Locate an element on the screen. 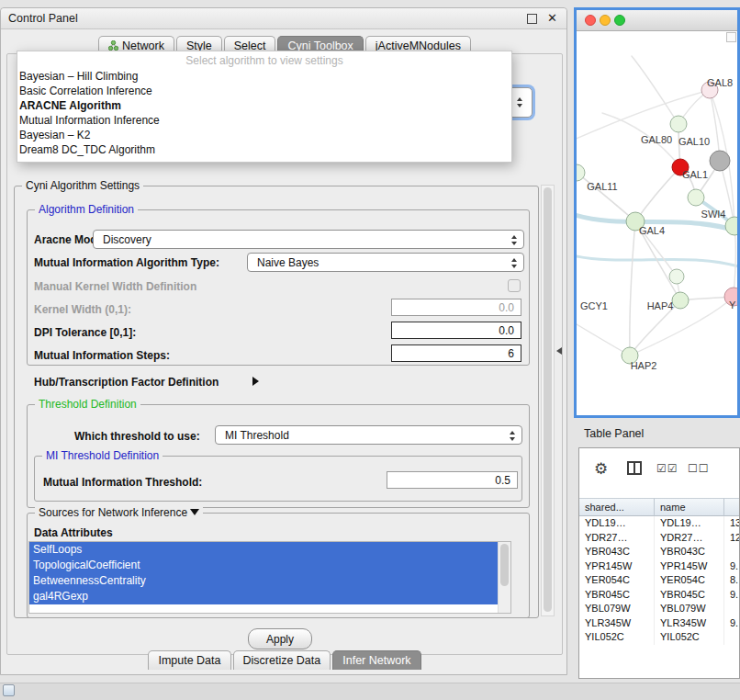 The width and height of the screenshot is (740, 700). list-scrollbar is located at coordinates (504, 577).